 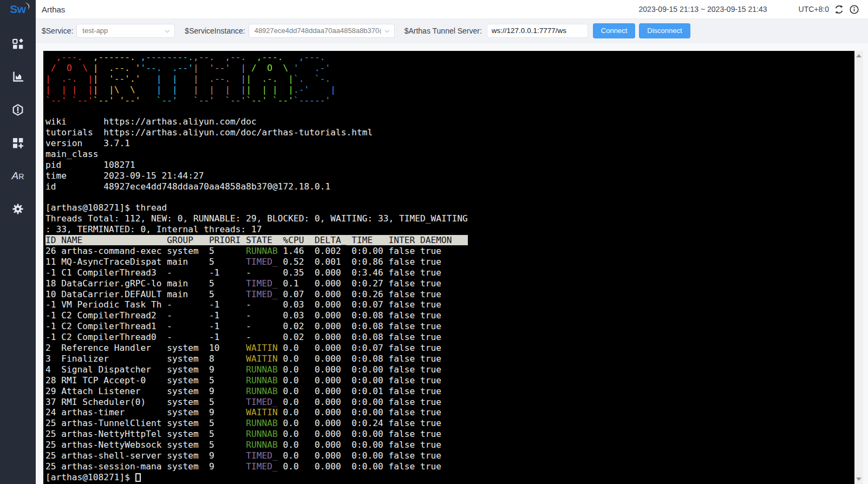 What do you see at coordinates (664, 31) in the screenshot?
I see `disconnect-button: Disconnect` at bounding box center [664, 31].